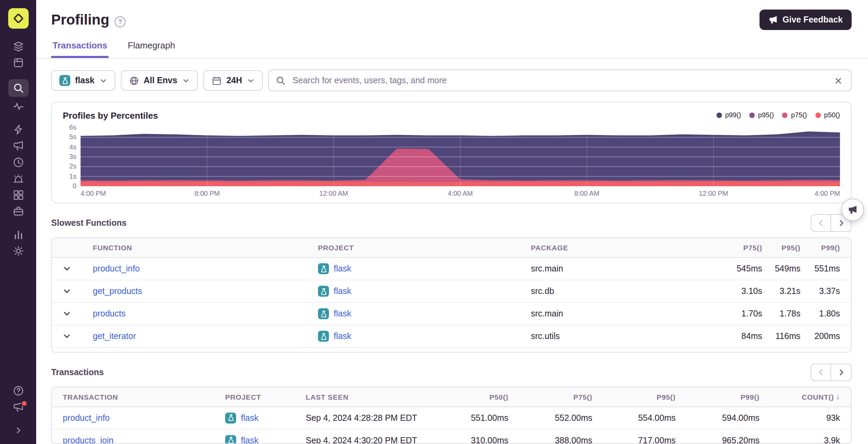 The image size is (868, 444). Describe the element at coordinates (18, 251) in the screenshot. I see `sidebar-item-settings` at that location.